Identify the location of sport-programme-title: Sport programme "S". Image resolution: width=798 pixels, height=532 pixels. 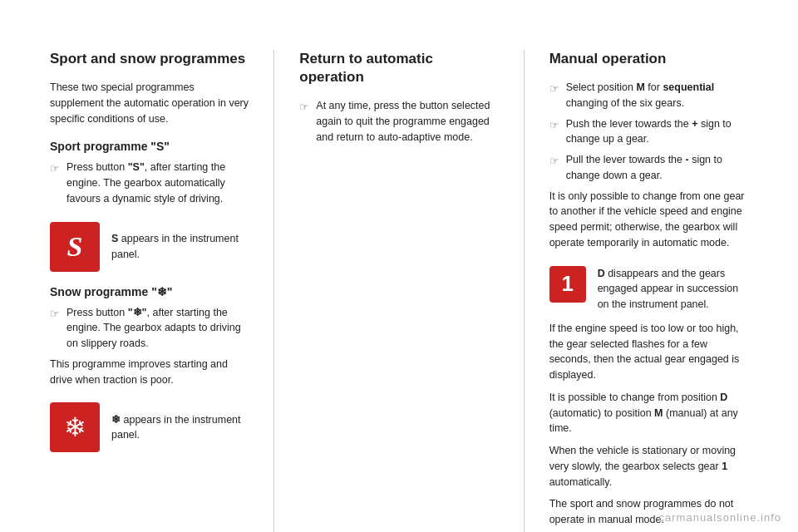
(150, 146).